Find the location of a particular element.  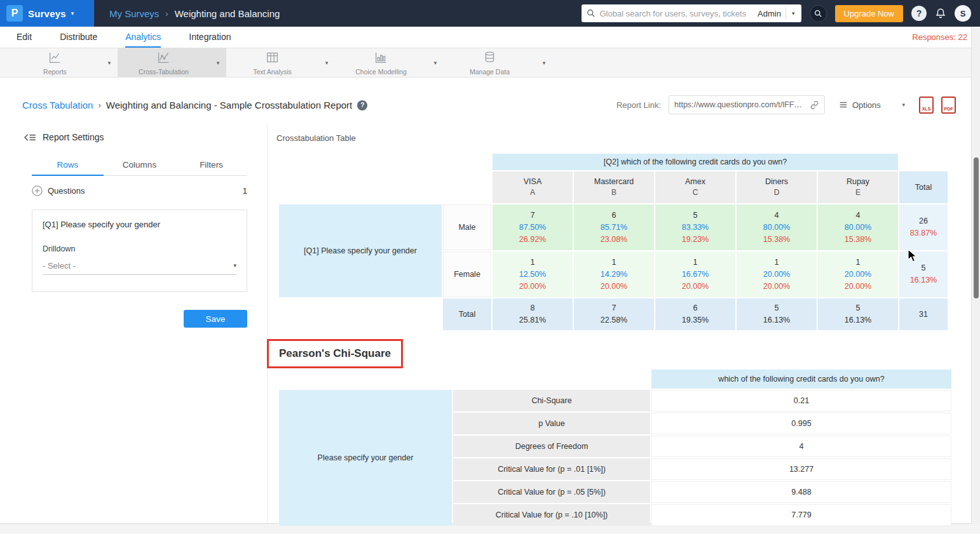

text-analysis-icon is located at coordinates (272, 58).